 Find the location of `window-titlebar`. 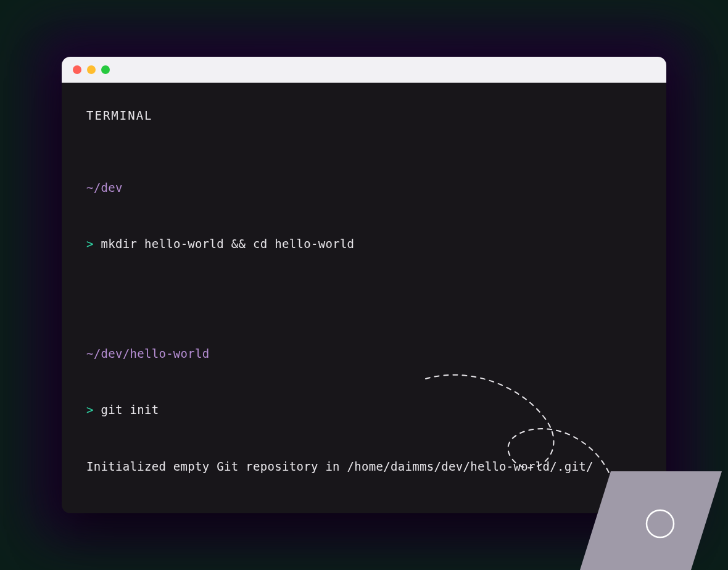

window-titlebar is located at coordinates (364, 70).